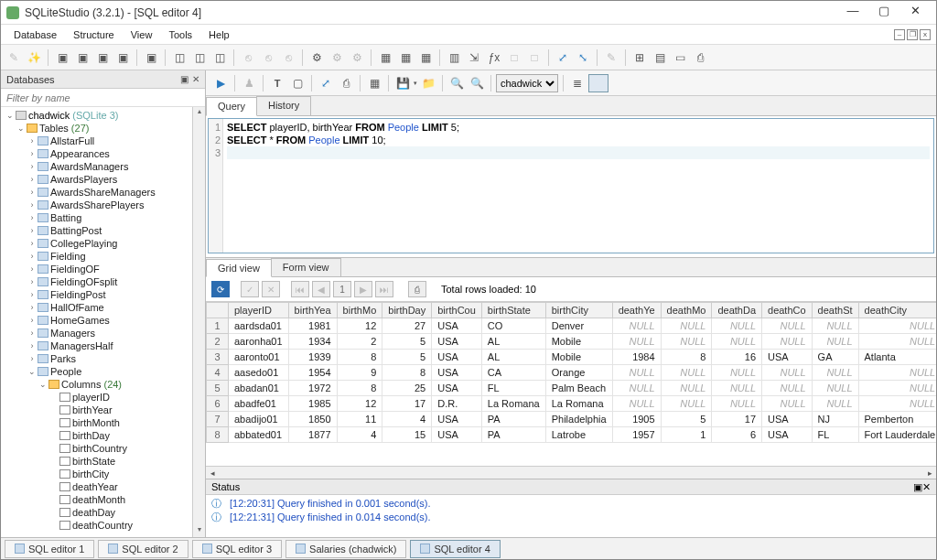  Describe the element at coordinates (259, 388) in the screenshot. I see `cell: abadan01` at that location.